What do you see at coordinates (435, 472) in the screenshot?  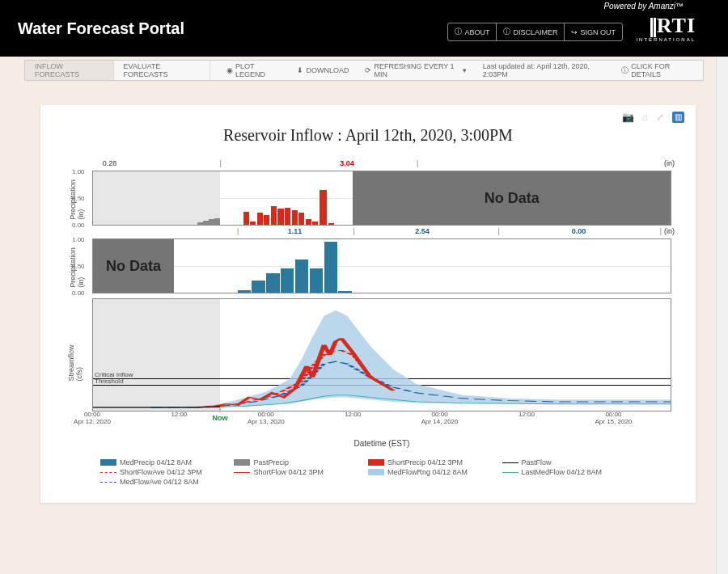 I see `legend-item: MedFlowRng 04/12 8AM` at bounding box center [435, 472].